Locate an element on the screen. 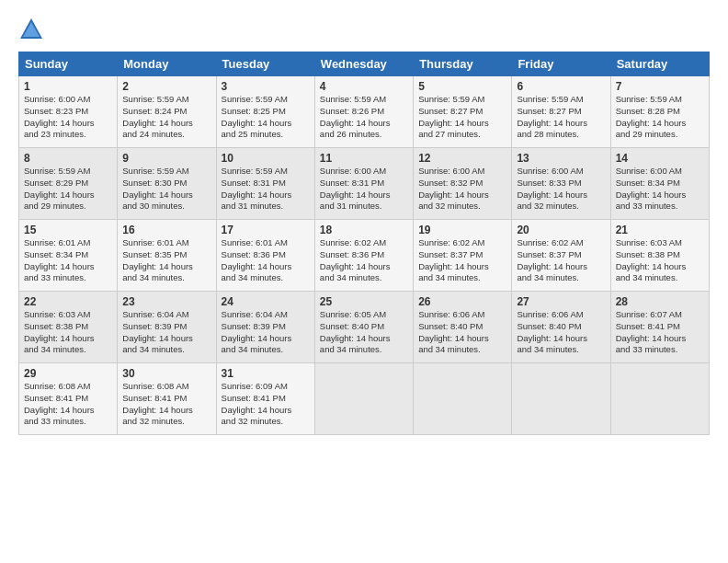 The image size is (728, 563). day-number: 18 is located at coordinates (364, 230).